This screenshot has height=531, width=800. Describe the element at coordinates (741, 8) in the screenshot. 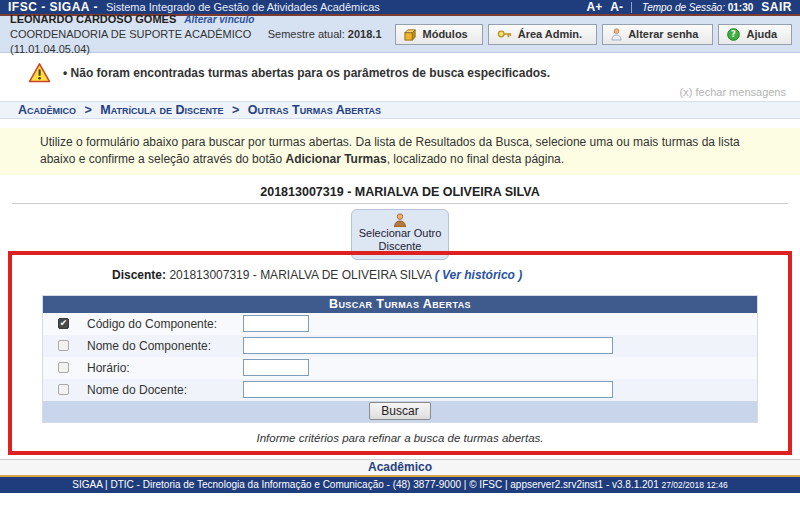

I see `session-time-value: 01:30` at that location.